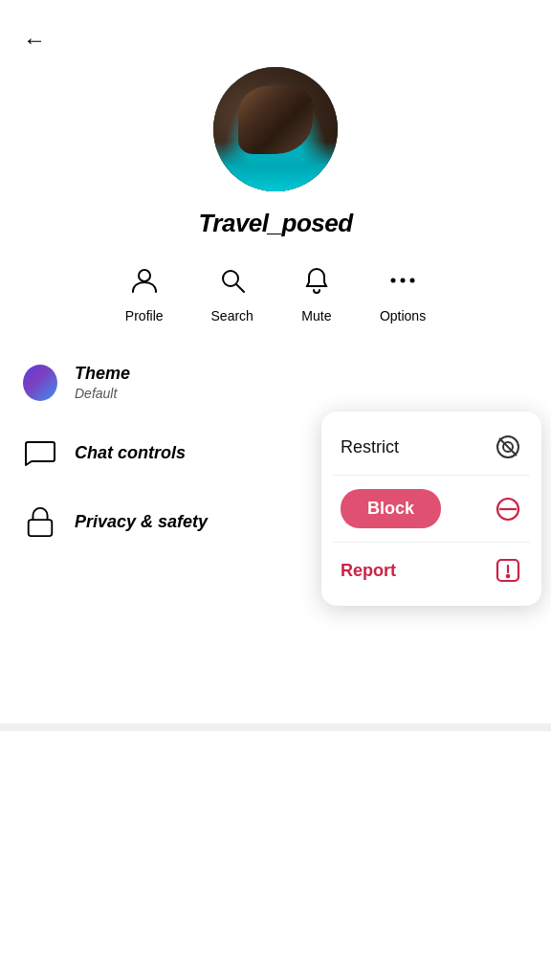 This screenshot has height=980, width=551. I want to click on chat-controls-title: Chat controls, so click(130, 454).